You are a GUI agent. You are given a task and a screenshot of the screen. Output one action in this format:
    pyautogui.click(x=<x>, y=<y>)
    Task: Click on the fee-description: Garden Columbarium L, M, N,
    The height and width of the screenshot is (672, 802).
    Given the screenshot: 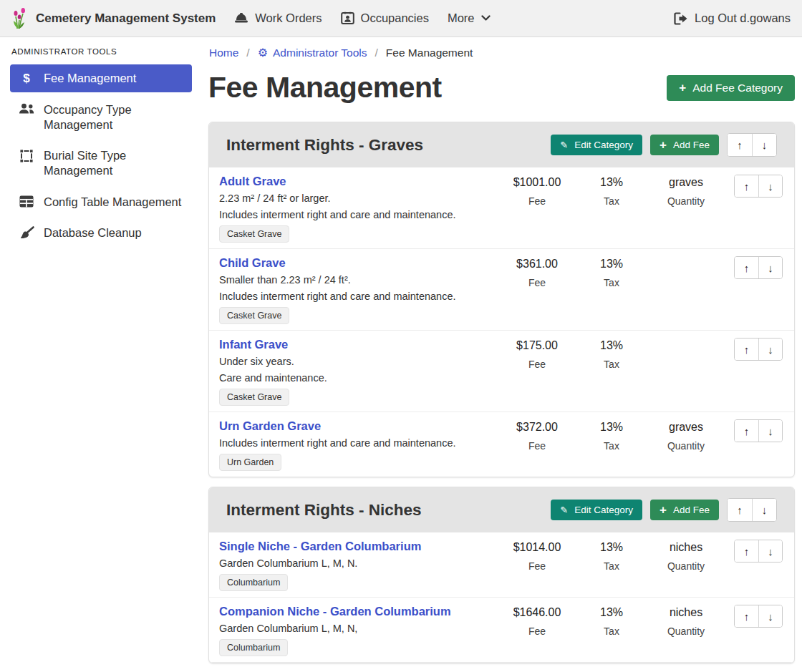 What is the action you would take?
    pyautogui.click(x=357, y=628)
    